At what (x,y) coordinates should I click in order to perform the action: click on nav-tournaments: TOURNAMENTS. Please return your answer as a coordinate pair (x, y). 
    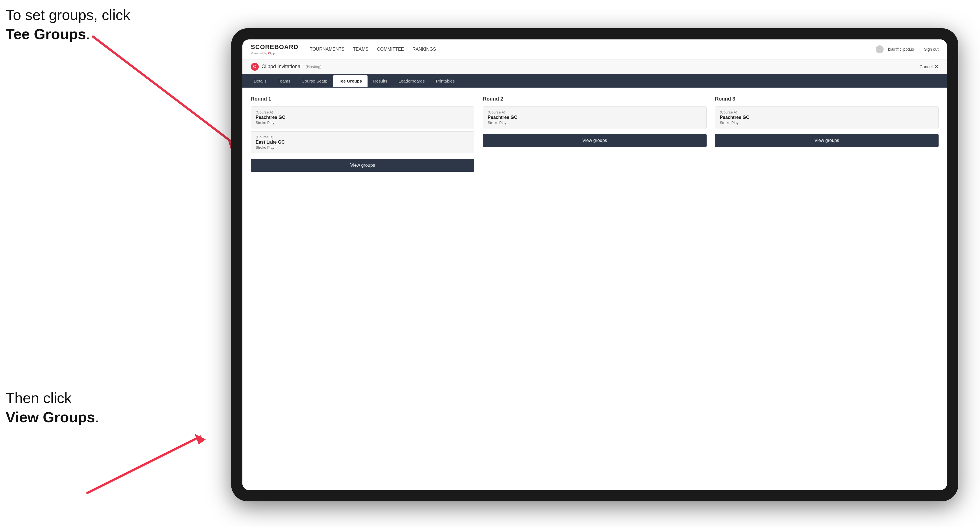
    Looking at the image, I should click on (327, 49).